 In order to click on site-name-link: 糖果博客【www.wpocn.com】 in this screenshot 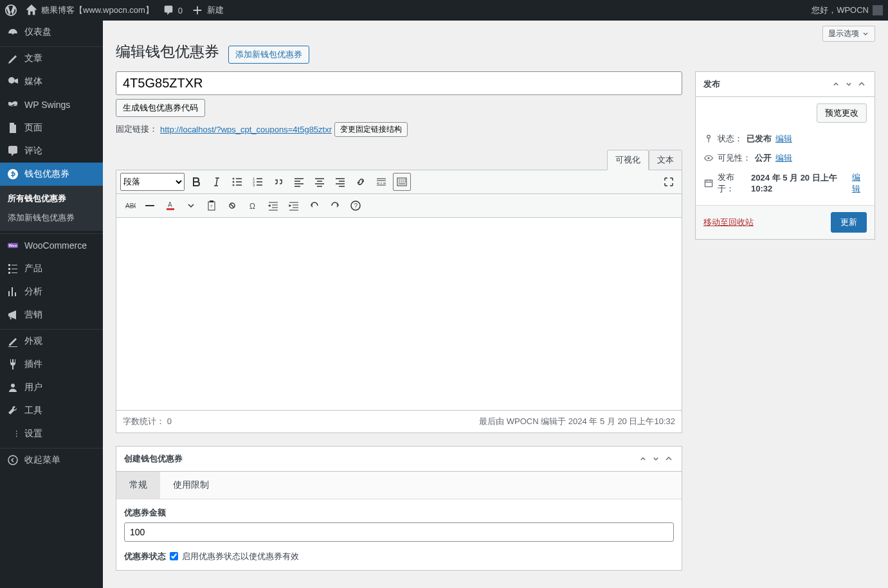, I will do `click(90, 10)`.